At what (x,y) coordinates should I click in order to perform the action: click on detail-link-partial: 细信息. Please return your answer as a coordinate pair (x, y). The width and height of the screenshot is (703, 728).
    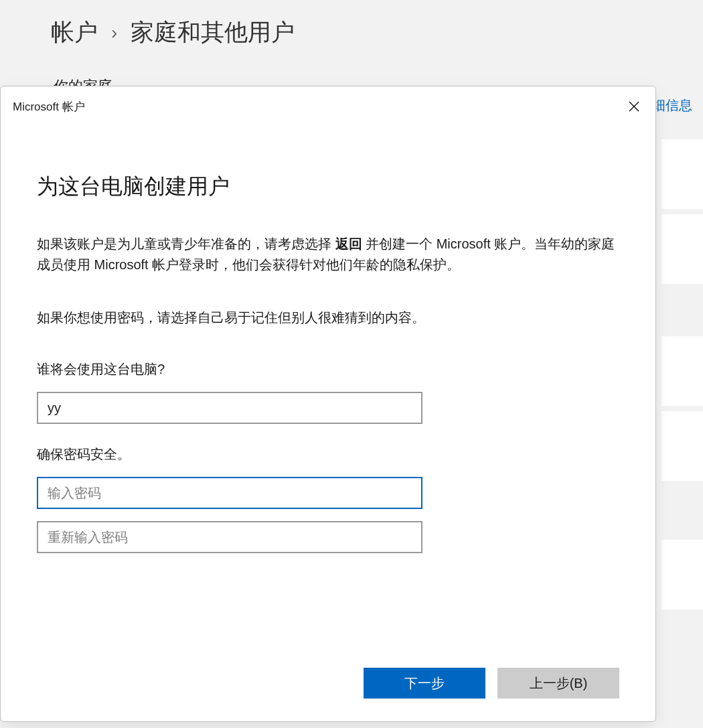
    Looking at the image, I should click on (672, 106).